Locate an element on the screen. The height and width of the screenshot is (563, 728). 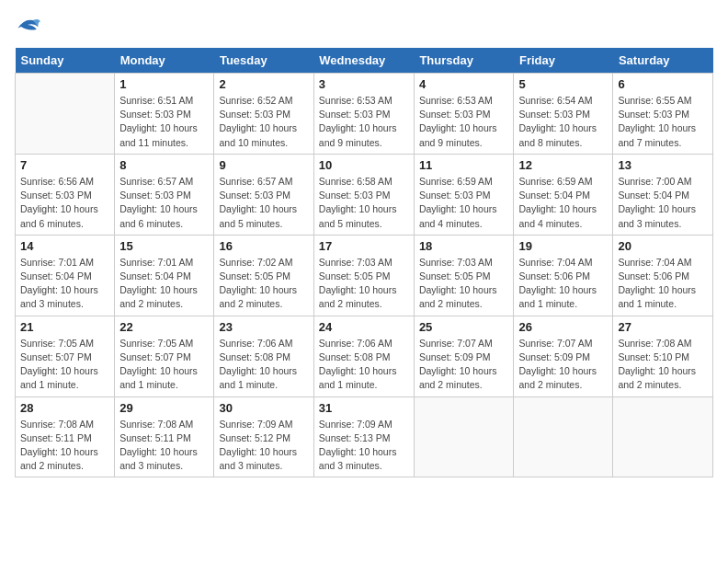
calendar-cell: 4Sunrise: 6:53 AM Sunset: 5:03 PM Daylig… is located at coordinates (463, 114).